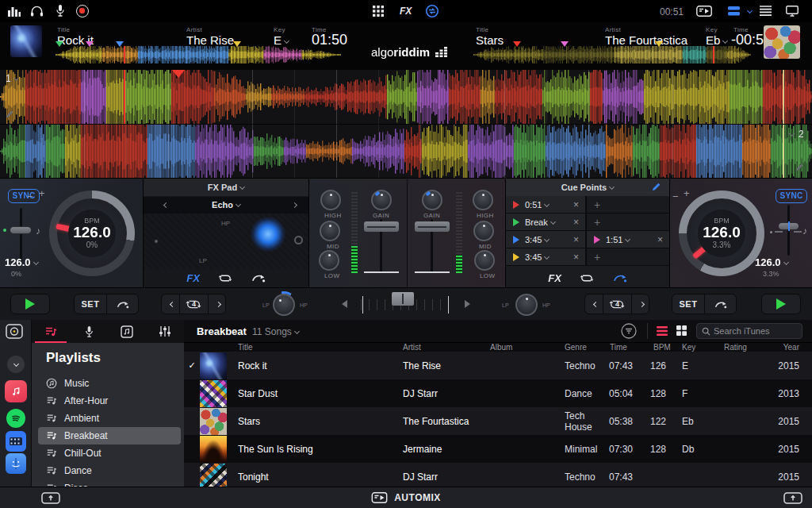 The height and width of the screenshot is (508, 812). Describe the element at coordinates (657, 187) in the screenshot. I see `cue-edit-pencil-icon` at that location.